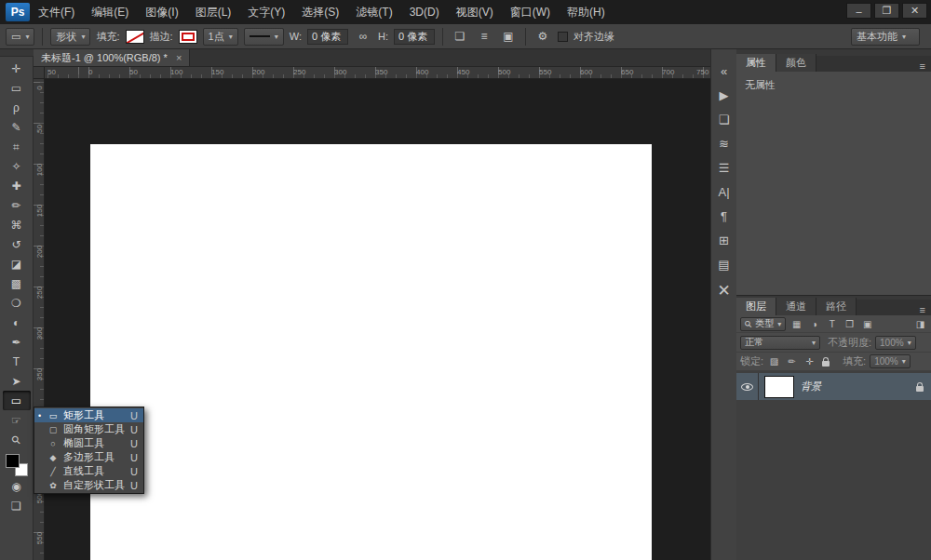 The width and height of the screenshot is (931, 560). I want to click on collapse-panels-icon: «, so click(724, 71).